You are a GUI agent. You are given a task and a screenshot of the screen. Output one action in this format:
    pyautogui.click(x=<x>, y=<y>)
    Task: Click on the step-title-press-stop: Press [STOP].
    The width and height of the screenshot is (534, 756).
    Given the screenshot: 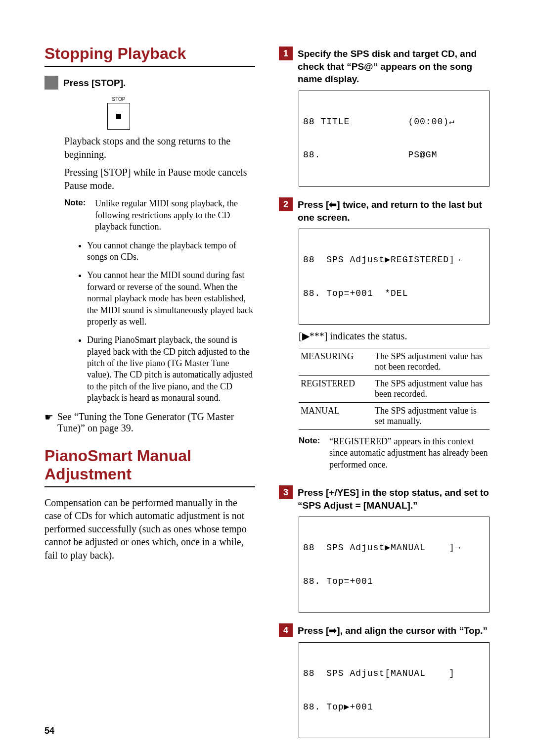 What is the action you would take?
    pyautogui.click(x=94, y=83)
    